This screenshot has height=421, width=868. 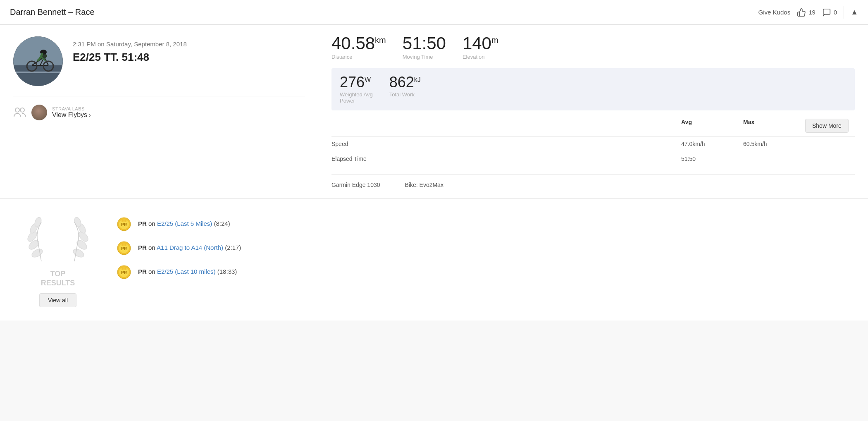 What do you see at coordinates (39, 112) in the screenshot?
I see `flybys-avatar` at bounding box center [39, 112].